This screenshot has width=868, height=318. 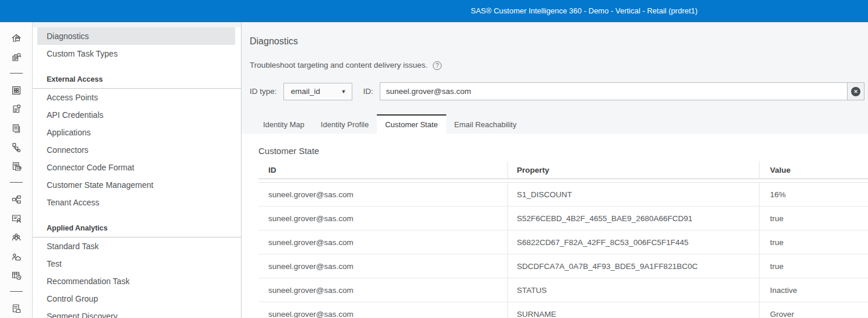 What do you see at coordinates (136, 185) in the screenshot?
I see `sidebar-item-customer-state-management: Customer State Management` at bounding box center [136, 185].